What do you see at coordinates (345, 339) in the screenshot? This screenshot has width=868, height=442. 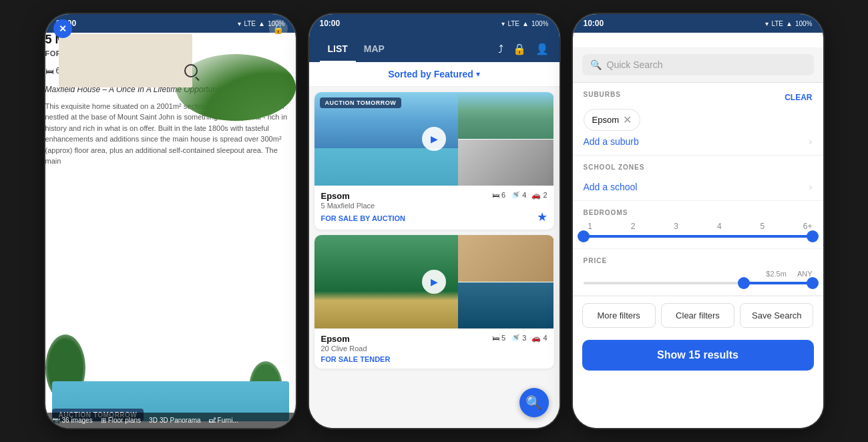 I see `listing-suburb-2: Epsom` at bounding box center [345, 339].